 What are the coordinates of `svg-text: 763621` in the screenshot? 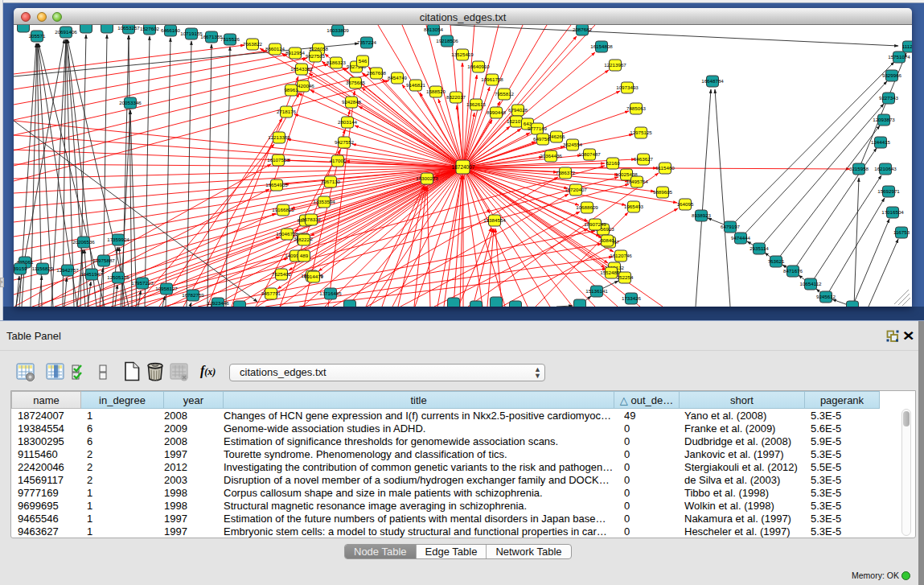 It's located at (777, 261).